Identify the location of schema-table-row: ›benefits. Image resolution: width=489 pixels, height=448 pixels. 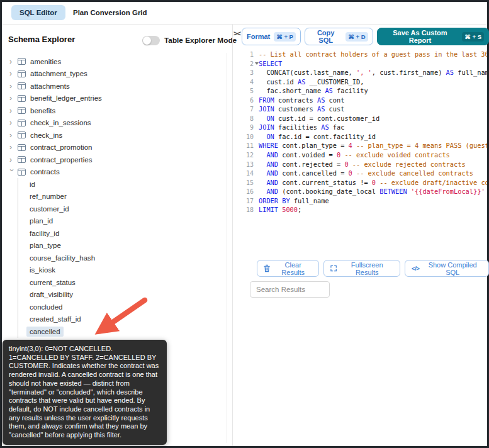
(114, 111).